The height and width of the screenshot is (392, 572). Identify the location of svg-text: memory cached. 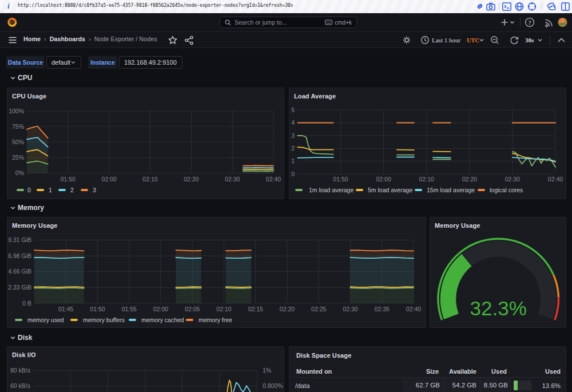
(162, 320).